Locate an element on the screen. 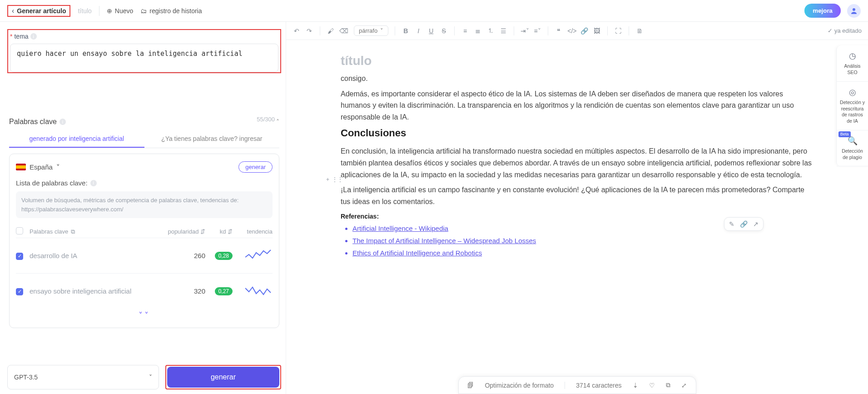 This screenshot has width=868, height=394. bottom-floating-bar: 🗐 Optimización de formato 3714 caractere… is located at coordinates (577, 385).